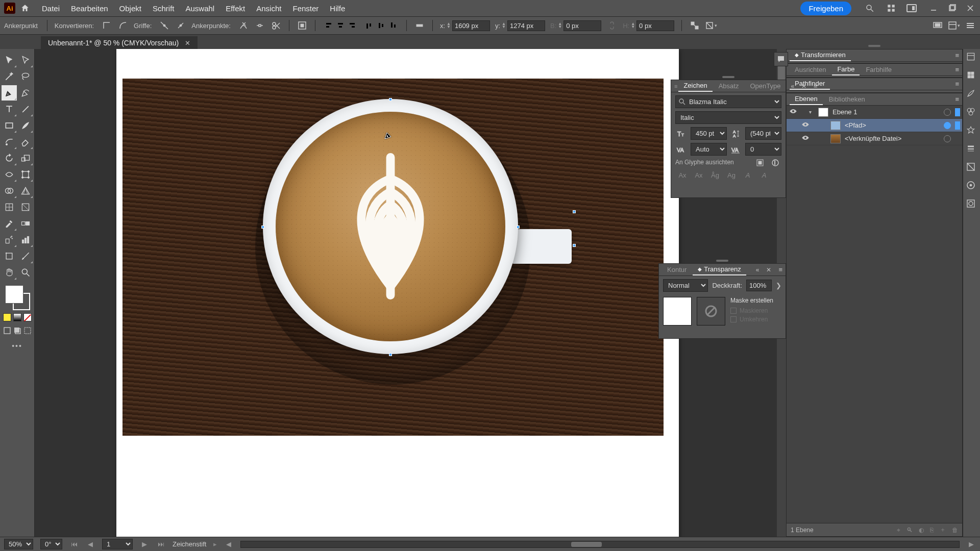  Describe the element at coordinates (879, 69) in the screenshot. I see `tab-farbhilfe: Farbhilfe` at that location.